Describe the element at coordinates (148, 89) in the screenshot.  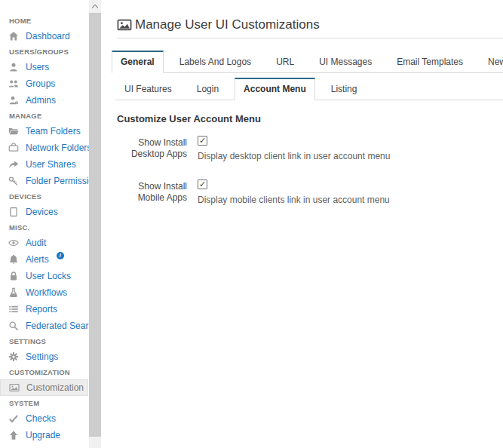
I see `subtab-ui-features: UI Features` at that location.